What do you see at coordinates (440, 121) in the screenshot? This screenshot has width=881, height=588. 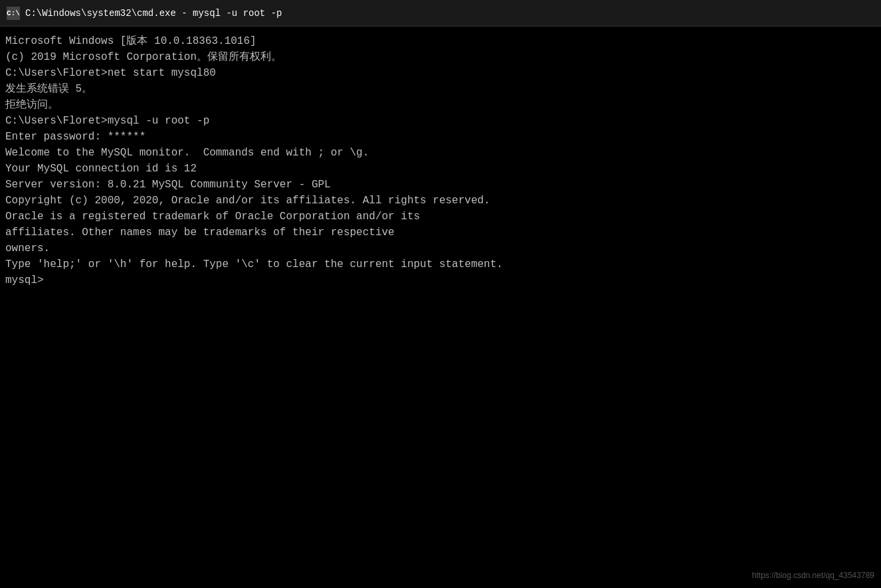 I see `terminal-line: C:\Users\Floret>mysql -u root -p` at bounding box center [440, 121].